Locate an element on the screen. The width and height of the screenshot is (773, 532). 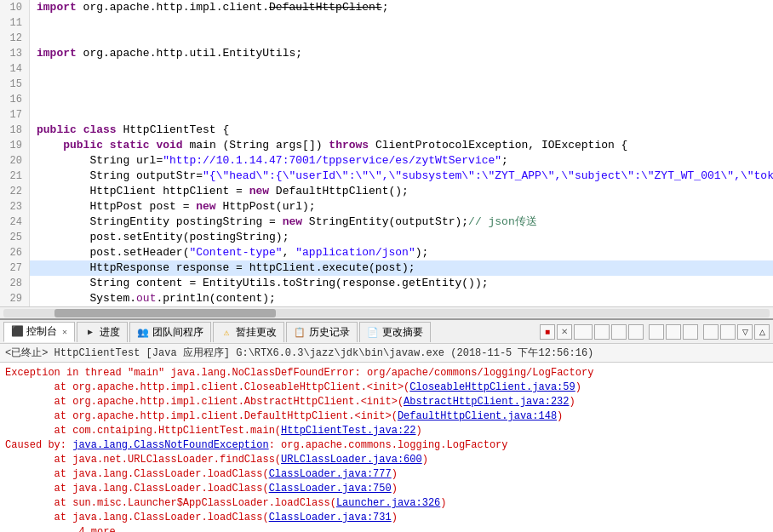
console-line-8: at java.lang.ClassLoader.loadClass(Class… is located at coordinates (386, 489).